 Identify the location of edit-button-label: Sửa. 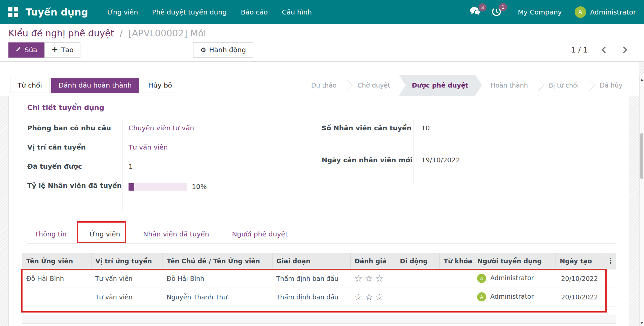
(31, 50).